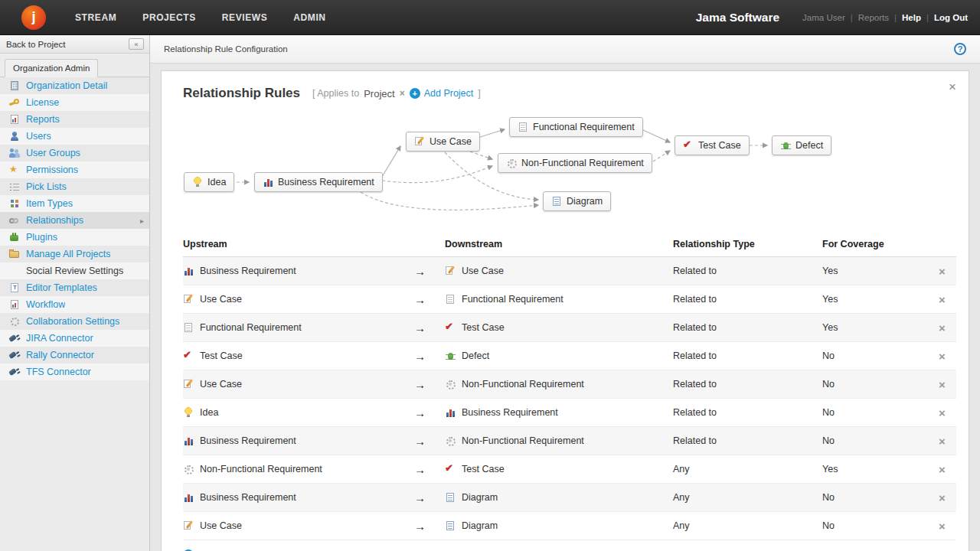 The width and height of the screenshot is (980, 551). I want to click on sidebar-menu: Organization Detail License Reports User…, so click(75, 229).